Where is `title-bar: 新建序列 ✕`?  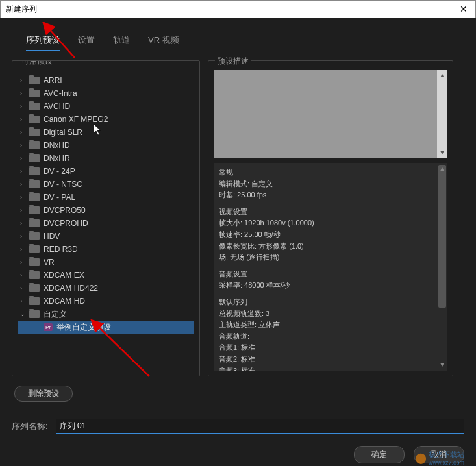
title-bar: 新建序列 ✕ is located at coordinates (238, 9).